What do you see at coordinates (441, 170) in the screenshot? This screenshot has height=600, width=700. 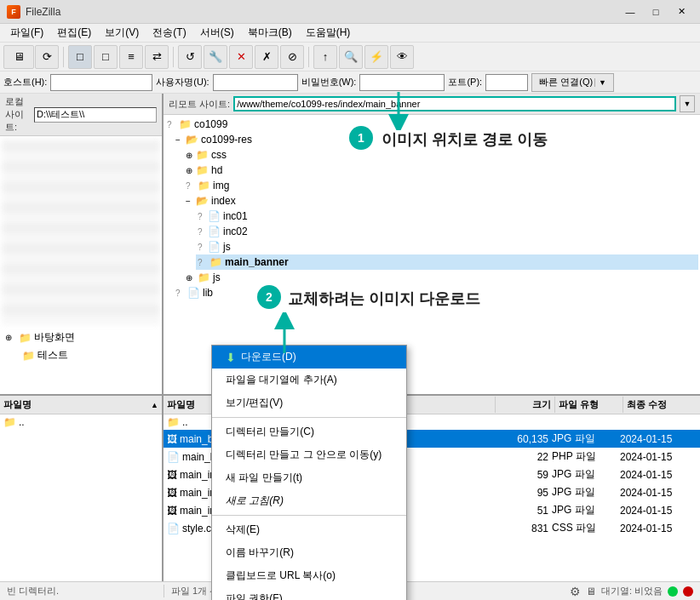 I see `remote-tree-hd: ⊕ 📁 hd` at bounding box center [441, 170].